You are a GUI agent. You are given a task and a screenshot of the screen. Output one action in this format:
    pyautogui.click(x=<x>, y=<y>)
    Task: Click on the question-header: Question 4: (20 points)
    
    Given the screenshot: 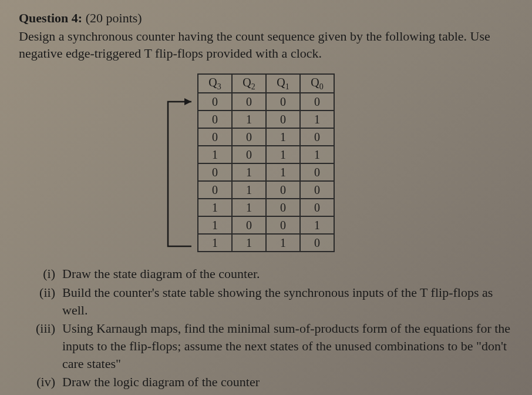 What is the action you would take?
    pyautogui.click(x=266, y=18)
    